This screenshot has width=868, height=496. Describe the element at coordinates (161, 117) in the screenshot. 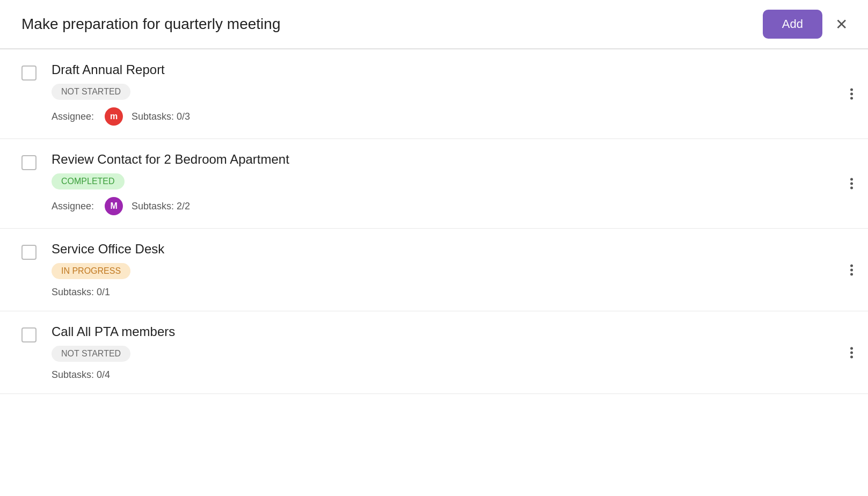

I see `subtasks-label: Subtasks: 0/3` at that location.